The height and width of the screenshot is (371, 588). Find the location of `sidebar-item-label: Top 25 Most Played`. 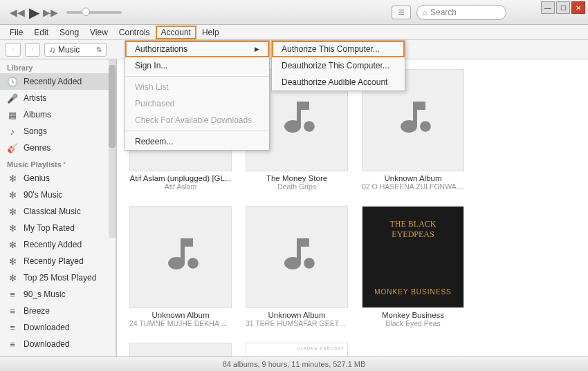

sidebar-item-label: Top 25 Most Played is located at coordinates (59, 278).